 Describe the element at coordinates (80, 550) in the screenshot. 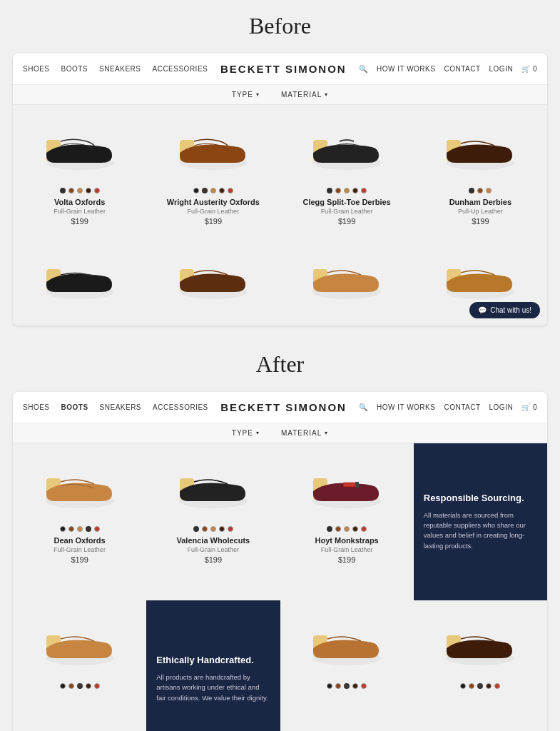

I see `product-material: Full-Grain Leather` at that location.